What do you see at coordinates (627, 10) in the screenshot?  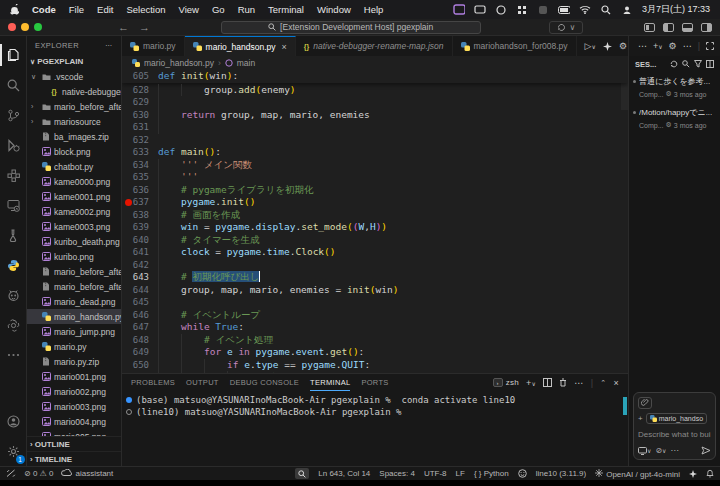 I see `user-switch-icon` at bounding box center [627, 10].